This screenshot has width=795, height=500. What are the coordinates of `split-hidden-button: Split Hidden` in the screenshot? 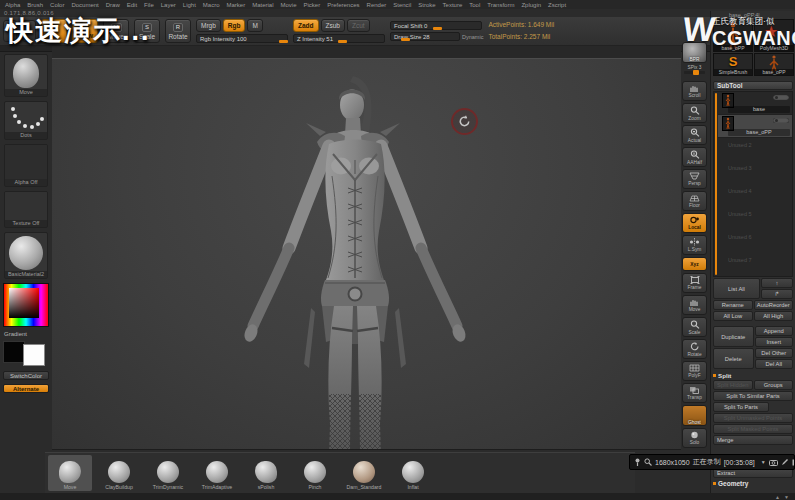 It's located at (733, 385).